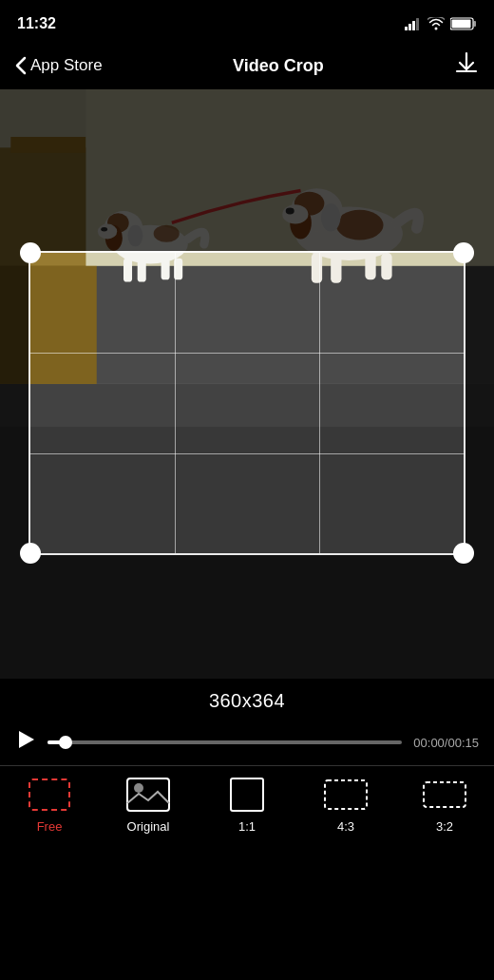  What do you see at coordinates (464, 24) in the screenshot?
I see `battery-icon` at bounding box center [464, 24].